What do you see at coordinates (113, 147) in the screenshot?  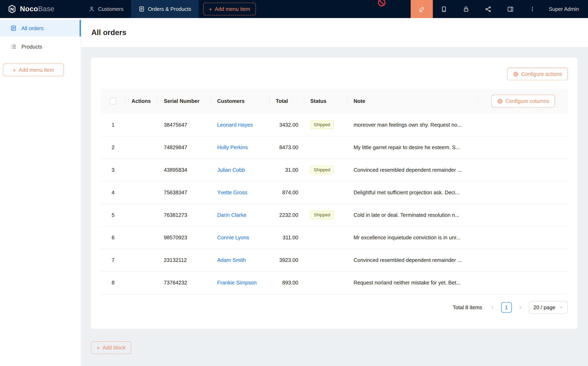 I see `row-index-cell: 2` at bounding box center [113, 147].